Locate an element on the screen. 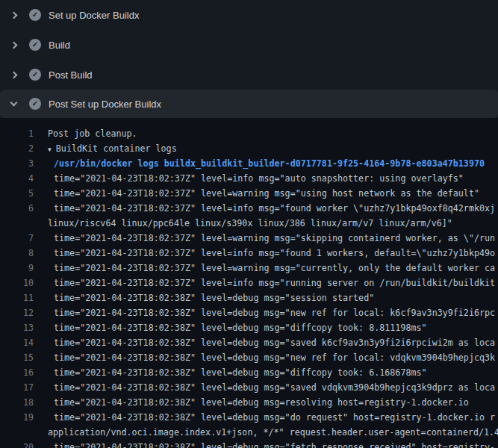 Image resolution: width=498 pixels, height=448 pixels. collapse-triangle-icon: ▼ is located at coordinates (49, 149).